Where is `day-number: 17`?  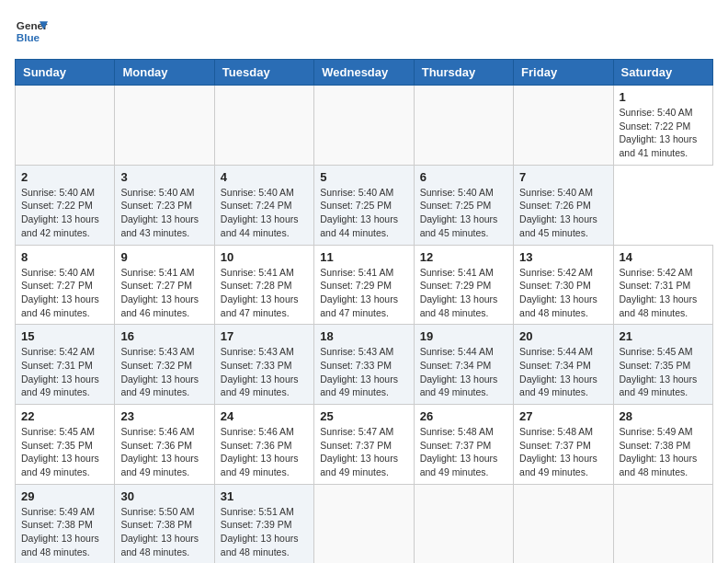
day-number: 17 is located at coordinates (265, 337).